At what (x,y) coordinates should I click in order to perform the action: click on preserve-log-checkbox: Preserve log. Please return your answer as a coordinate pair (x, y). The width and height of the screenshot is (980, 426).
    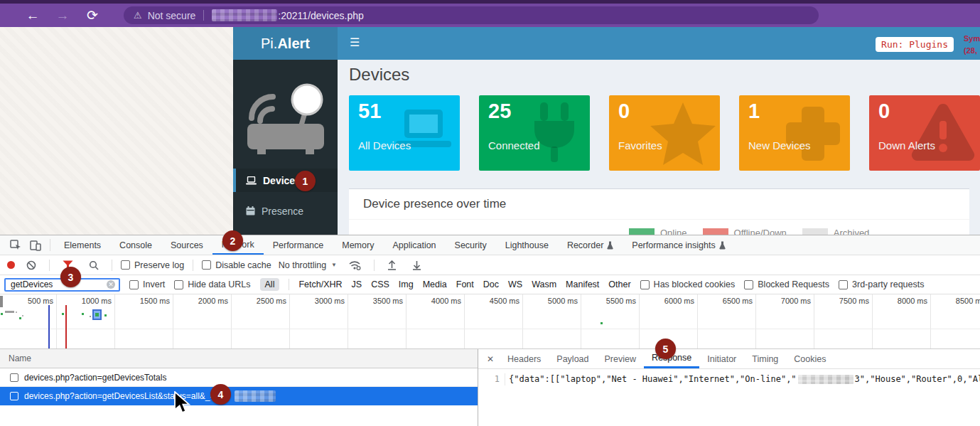
    Looking at the image, I should click on (152, 265).